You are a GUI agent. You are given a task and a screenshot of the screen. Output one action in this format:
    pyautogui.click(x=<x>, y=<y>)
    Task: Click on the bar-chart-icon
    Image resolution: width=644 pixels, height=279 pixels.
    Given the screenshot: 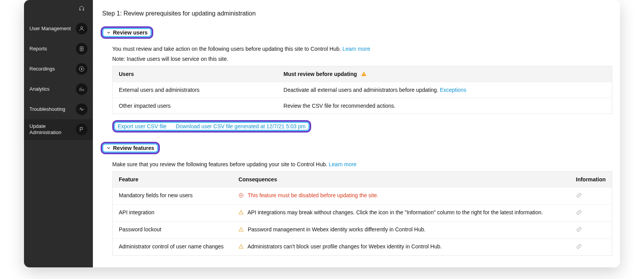 What is the action you would take?
    pyautogui.click(x=82, y=89)
    